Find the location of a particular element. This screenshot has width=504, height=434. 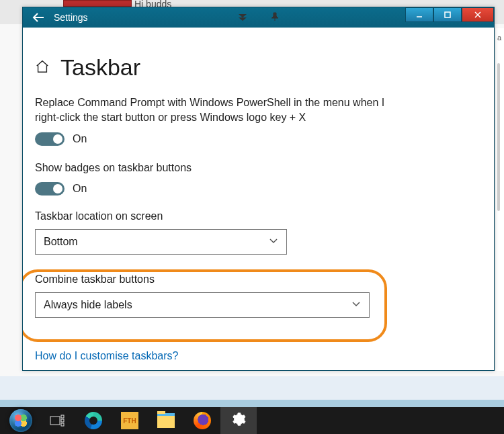

folder-icon is located at coordinates (166, 421).